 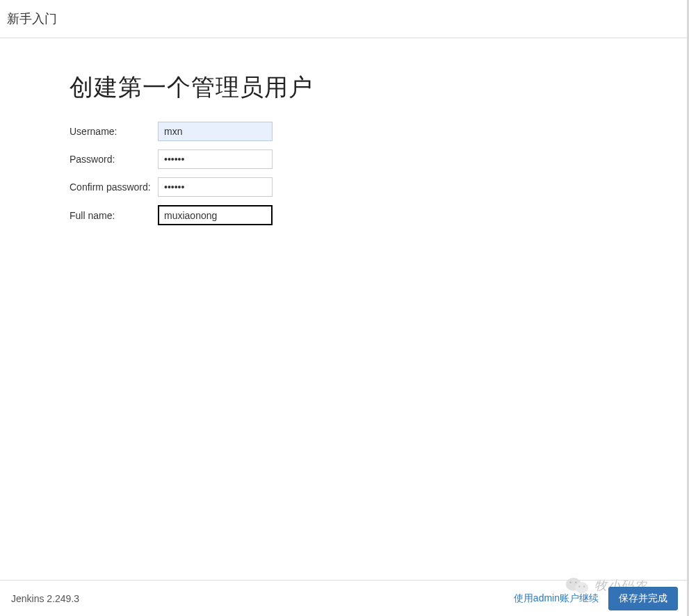 What do you see at coordinates (114, 187) in the screenshot?
I see `confirm-password-label: Confirm password:` at bounding box center [114, 187].